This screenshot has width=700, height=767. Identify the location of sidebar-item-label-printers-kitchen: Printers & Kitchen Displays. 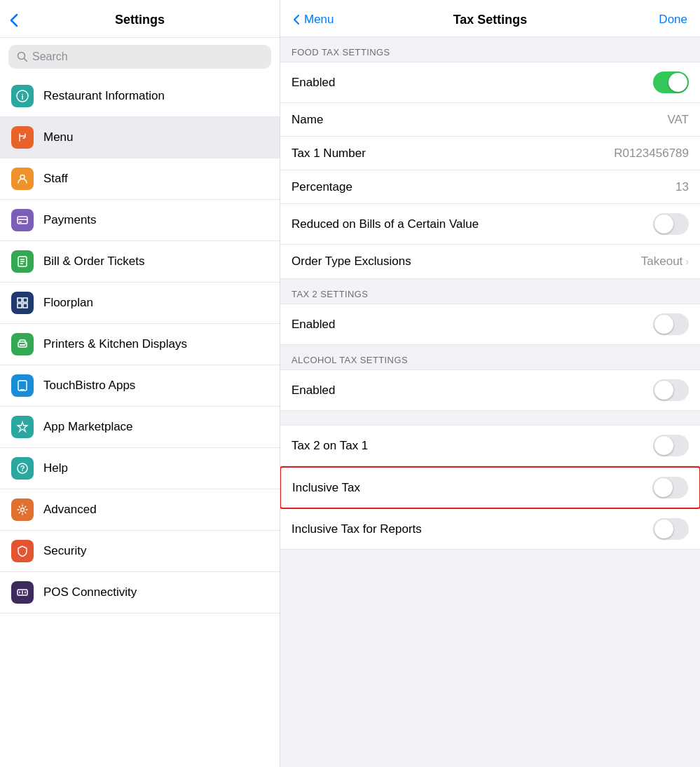
(115, 344).